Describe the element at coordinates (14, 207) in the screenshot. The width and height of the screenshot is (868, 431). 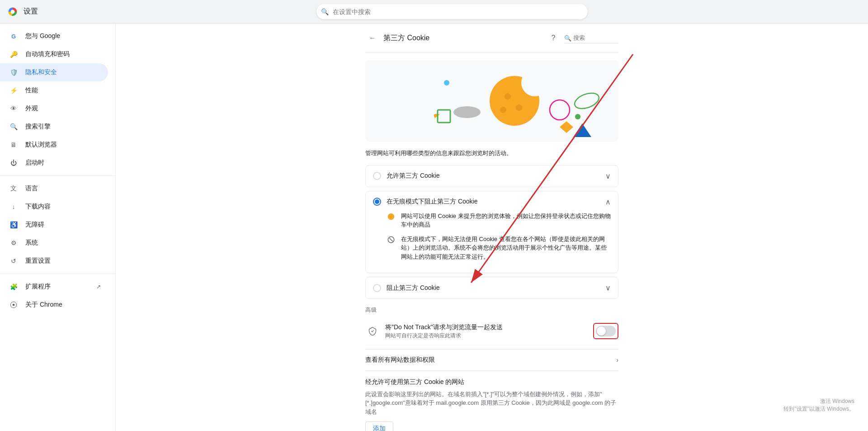
I see `download-icon: ↓` at that location.